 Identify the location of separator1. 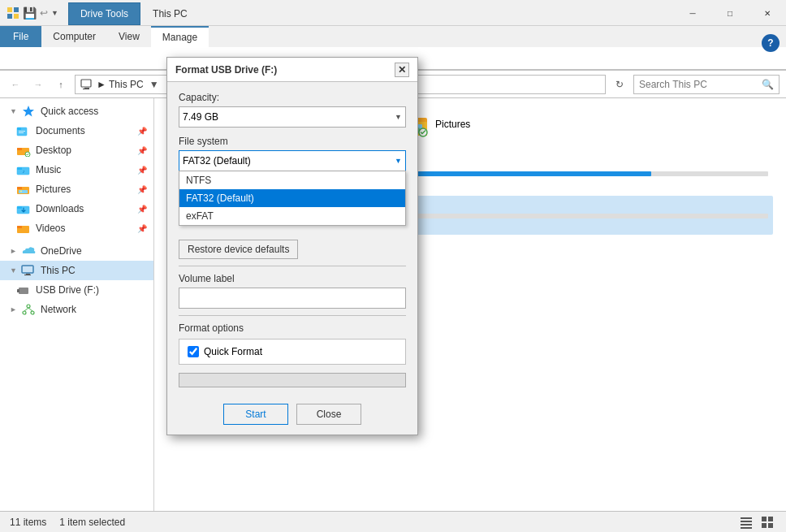
(292, 266).